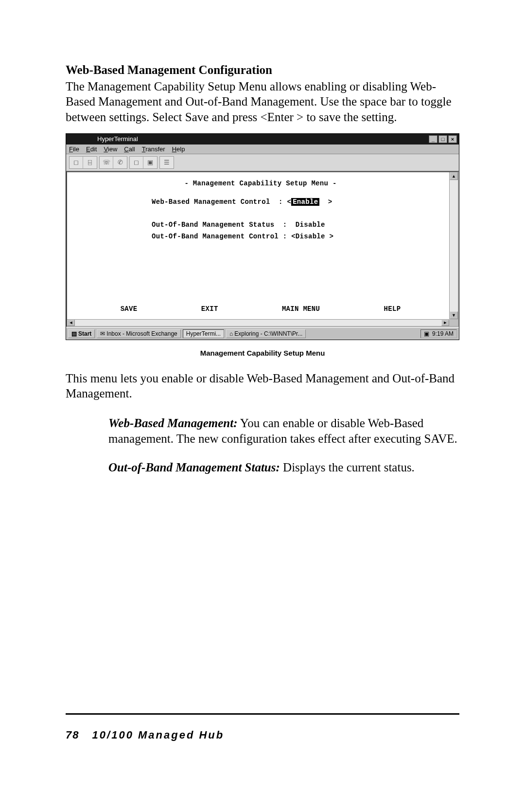 This screenshot has height=812, width=525. Describe the element at coordinates (305, 202) in the screenshot. I see `term-field-web-mgmt-value: Enable` at that location.